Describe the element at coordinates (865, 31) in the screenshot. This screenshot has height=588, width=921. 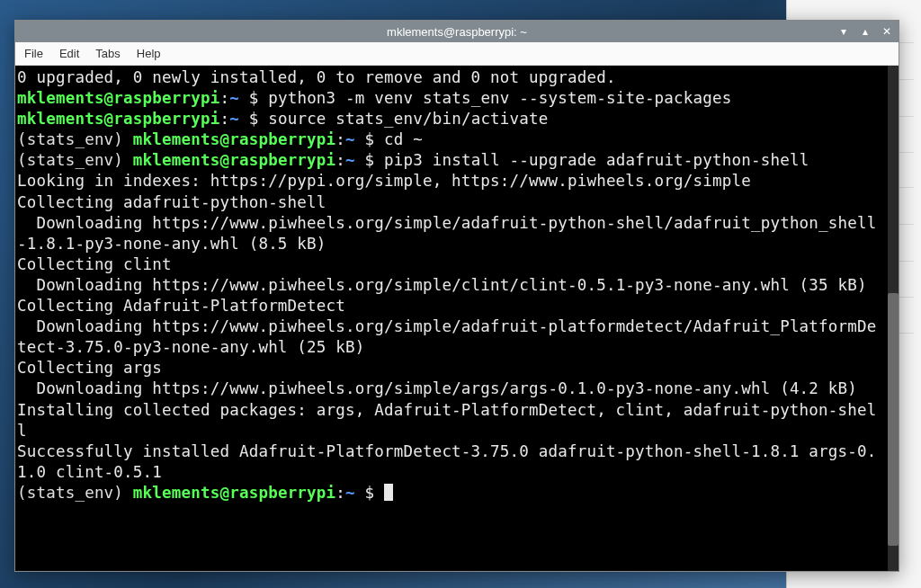
I see `window-controls: ▾ ▴ ✕` at that location.